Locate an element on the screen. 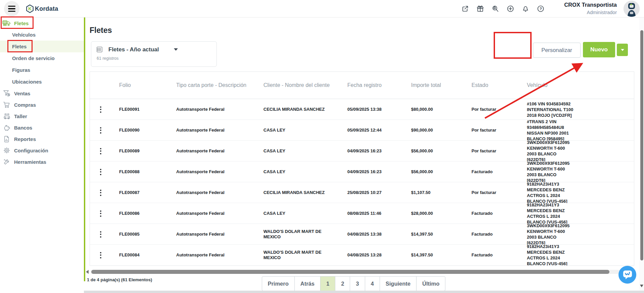  row-folio: FLE00091 is located at coordinates (140, 109).